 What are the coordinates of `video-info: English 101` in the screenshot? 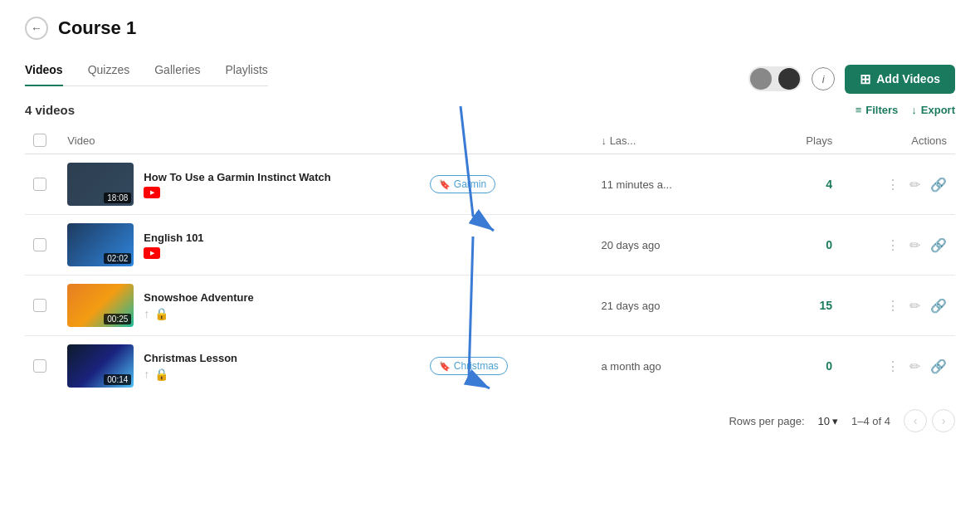 It's located at (173, 246).